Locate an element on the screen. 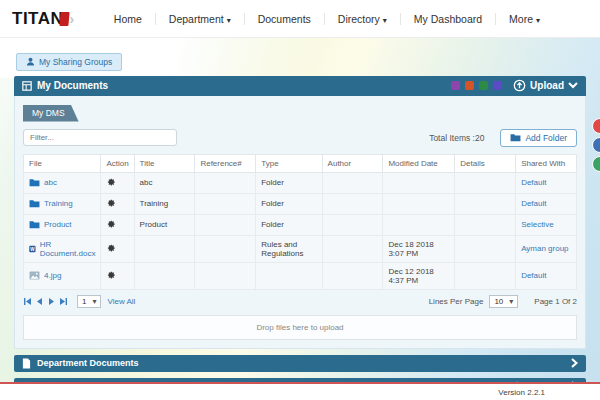  version-label: Version 2.2.1 is located at coordinates (522, 392).